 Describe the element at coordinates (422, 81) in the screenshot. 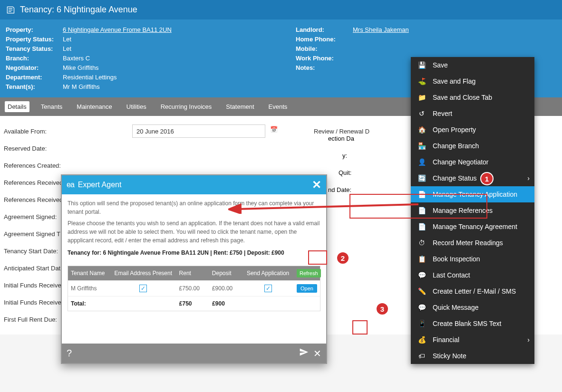

I see `menu-icon: ⛳` at that location.